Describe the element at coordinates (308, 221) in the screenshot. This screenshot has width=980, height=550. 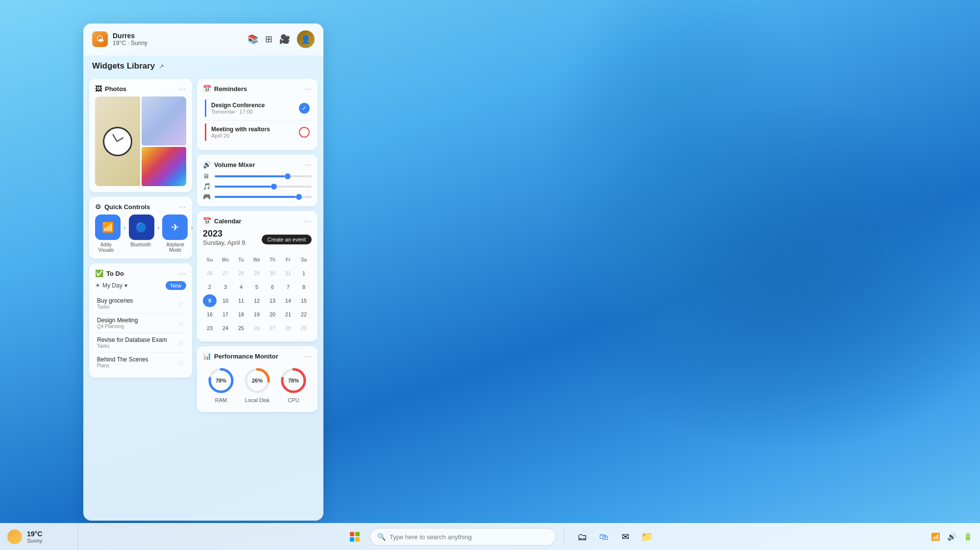
I see `calendar-menu: ···` at that location.